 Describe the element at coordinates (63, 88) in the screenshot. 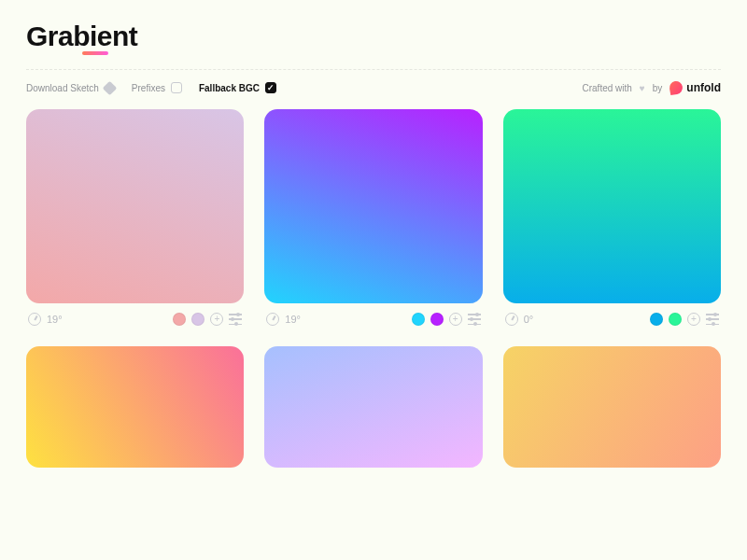

I see `download-sketch-label: Download Sketch` at that location.